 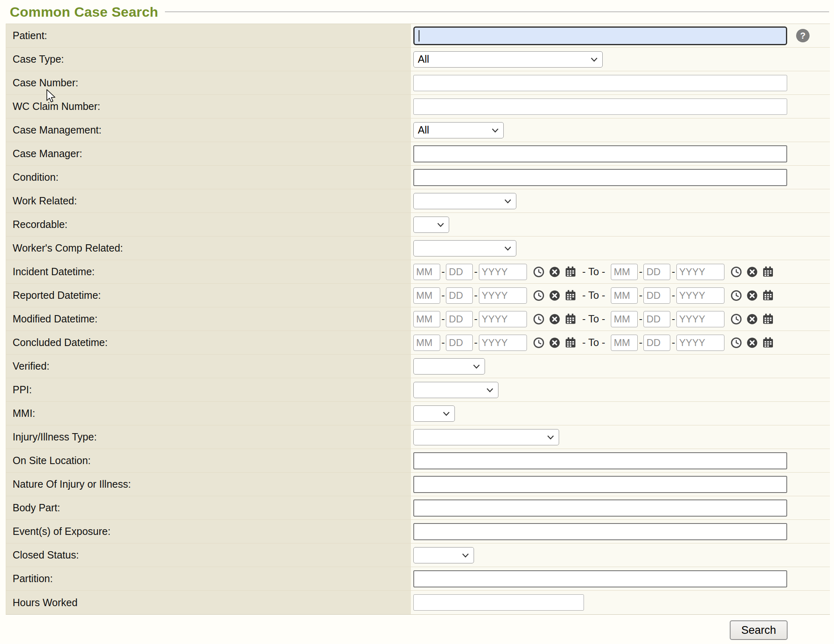 I want to click on label-text: Worker's Comp Related:, so click(x=68, y=248).